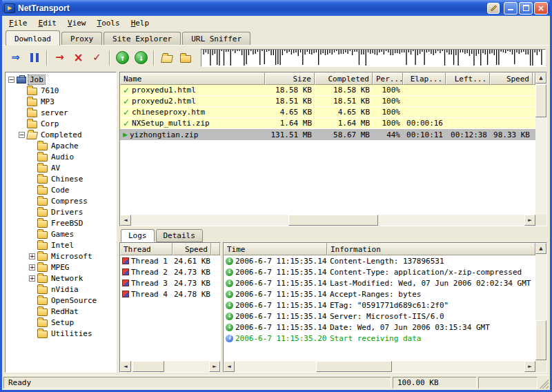  Describe the element at coordinates (170, 294) in the screenshot. I see `thread-row: Thread 424.78 KB` at that location.